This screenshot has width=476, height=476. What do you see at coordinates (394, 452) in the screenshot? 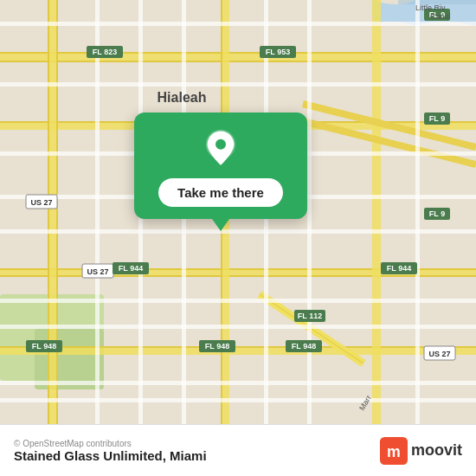
I see `svg-text: m` at bounding box center [394, 452].